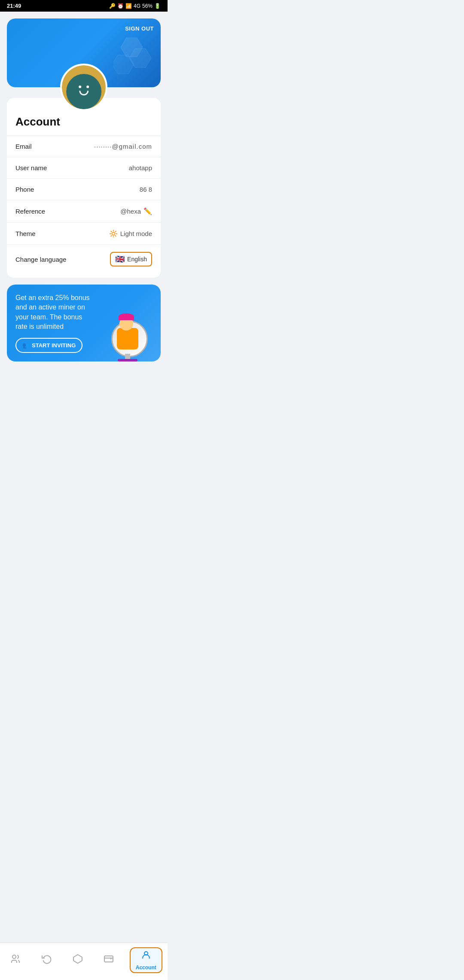  What do you see at coordinates (131, 234) in the screenshot?
I see `theme-value: 🔆 Light mode` at bounding box center [131, 234].